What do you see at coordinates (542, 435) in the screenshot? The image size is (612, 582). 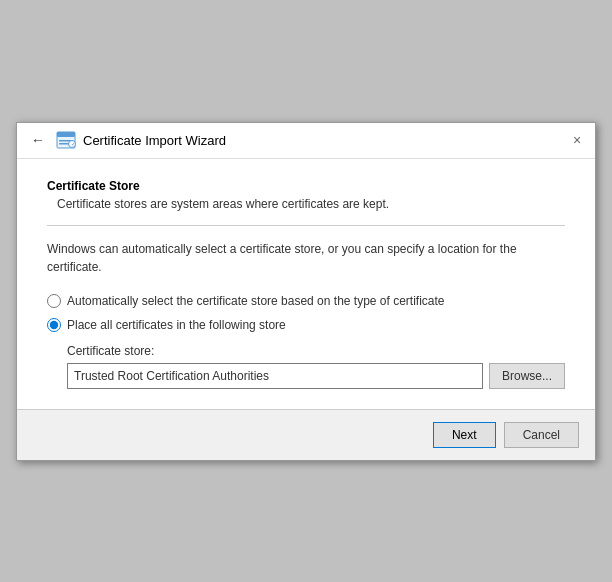 I see `cancel-button: Cancel` at bounding box center [542, 435].